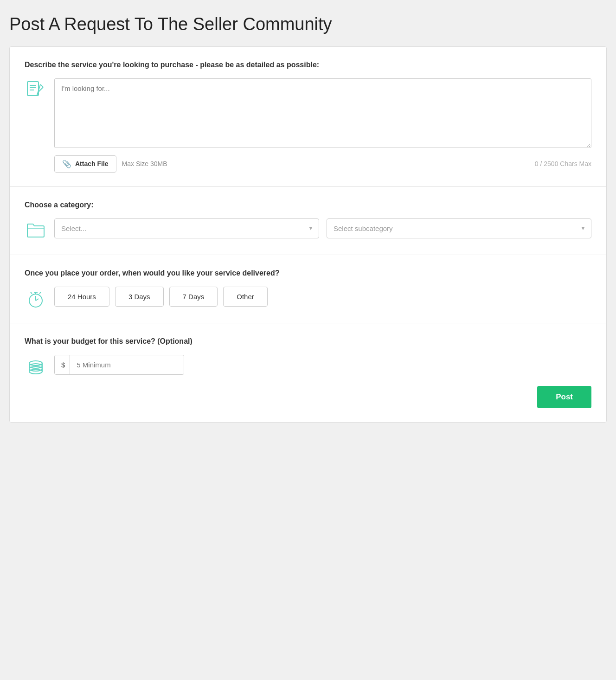 Image resolution: width=616 pixels, height=680 pixels. Describe the element at coordinates (145, 164) in the screenshot. I see `max-size-text: Max Size 30MB` at that location.